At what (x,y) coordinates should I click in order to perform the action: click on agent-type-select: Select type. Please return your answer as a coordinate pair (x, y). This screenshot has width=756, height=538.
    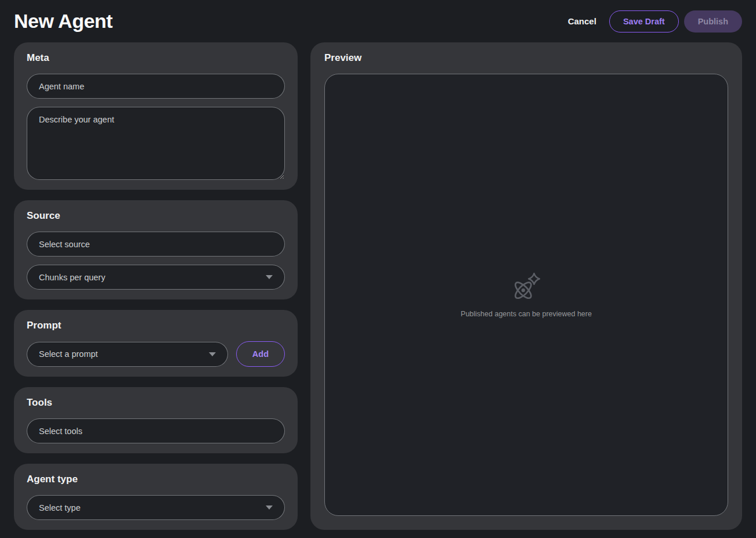
    Looking at the image, I should click on (155, 507).